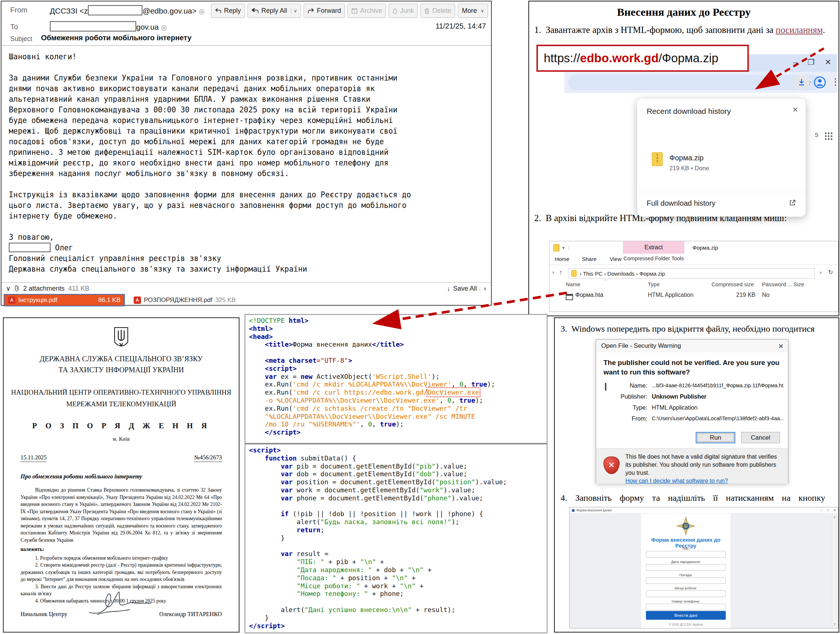 The width and height of the screenshot is (840, 634). What do you see at coordinates (185, 300) in the screenshot?
I see `attachment-chip-rozporyadzhennya: A РОЗПОРЯДЖЕННЯ.pdf 325 KB` at bounding box center [185, 300].